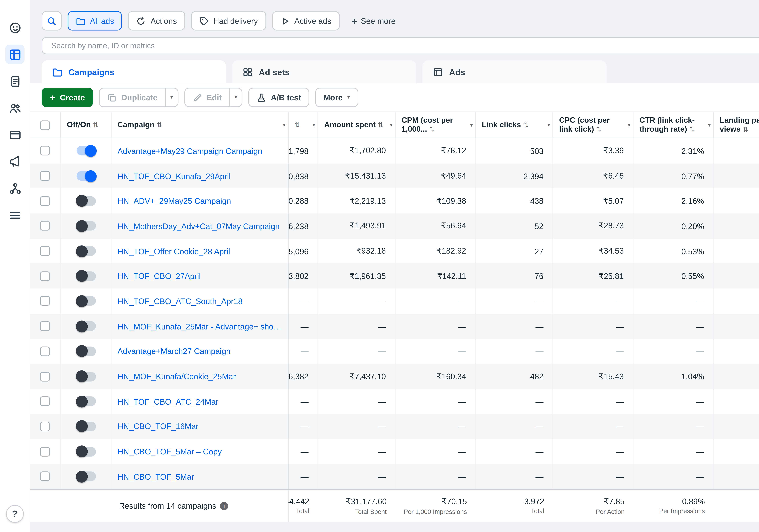  I want to click on account-icon, so click(15, 28).